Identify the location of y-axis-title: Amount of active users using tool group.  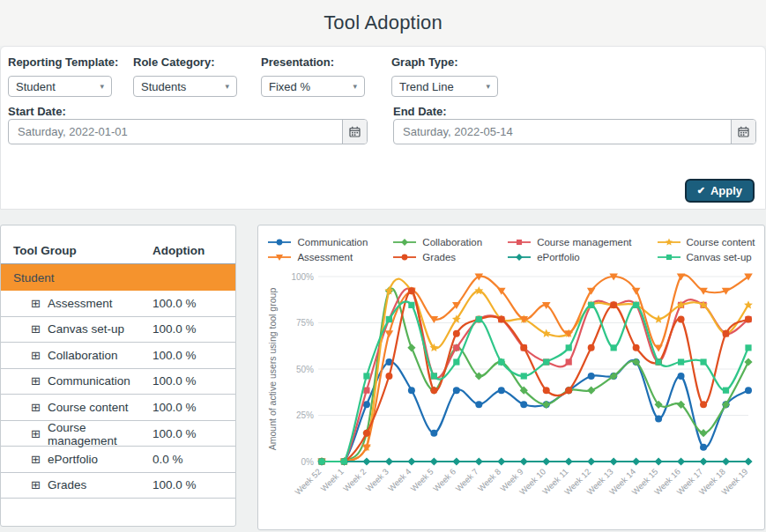
(272, 370).